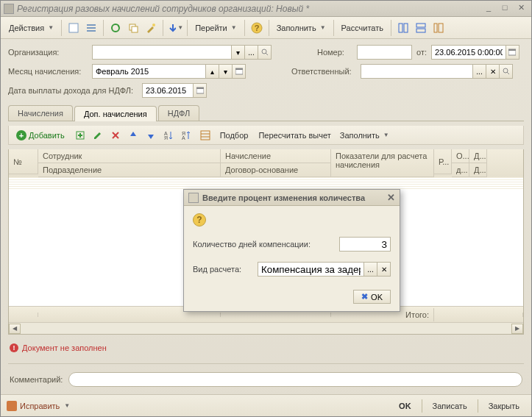 This screenshot has height=417, width=532. What do you see at coordinates (372, 297) in the screenshot?
I see `dialog-ok-button: ✖ OK` at bounding box center [372, 297].